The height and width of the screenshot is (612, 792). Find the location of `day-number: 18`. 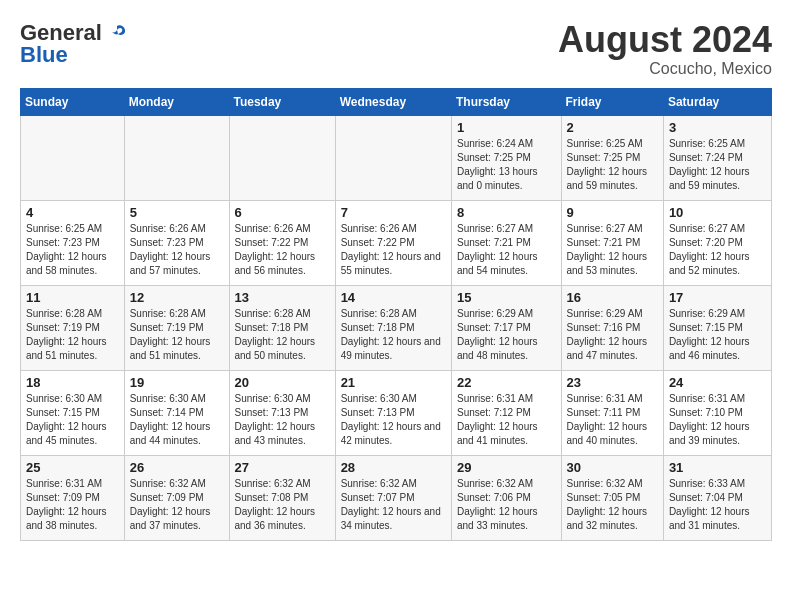

day-number: 18 is located at coordinates (72, 382).